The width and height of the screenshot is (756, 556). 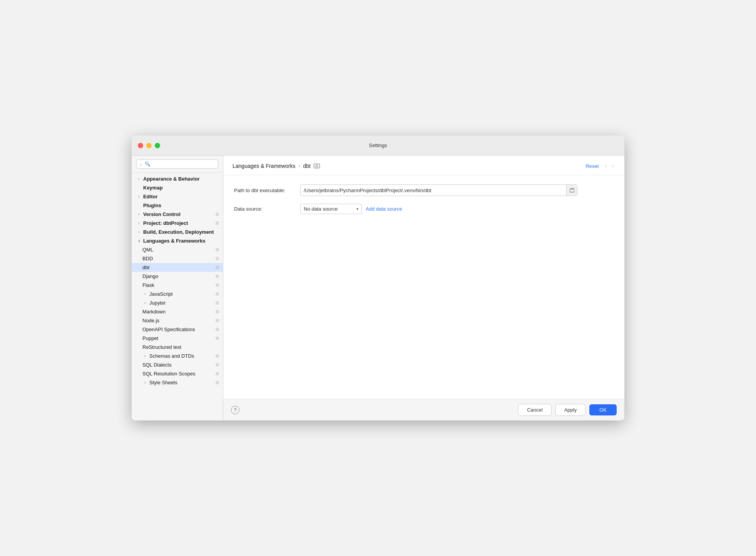 What do you see at coordinates (177, 285) in the screenshot?
I see `sidebar-item-flask: Flask ⊟` at bounding box center [177, 285].